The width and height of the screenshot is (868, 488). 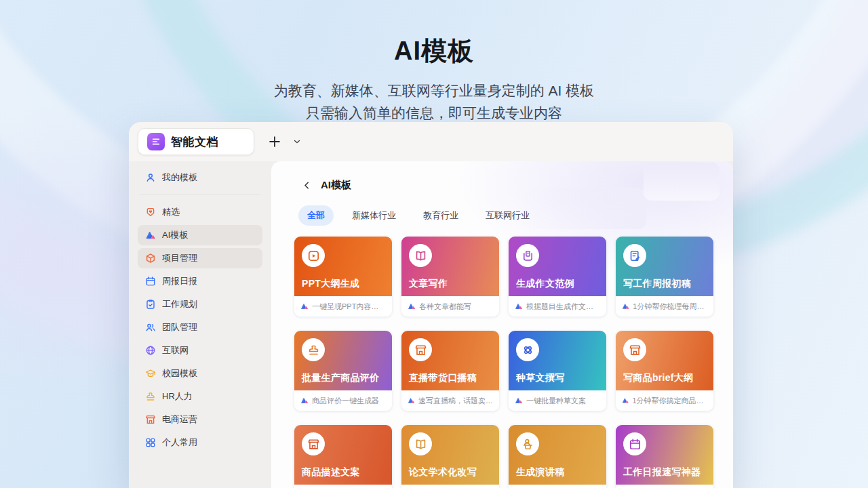 I want to click on template-card-2: 生成作文范例根据题目生成作文范例, so click(x=557, y=277).